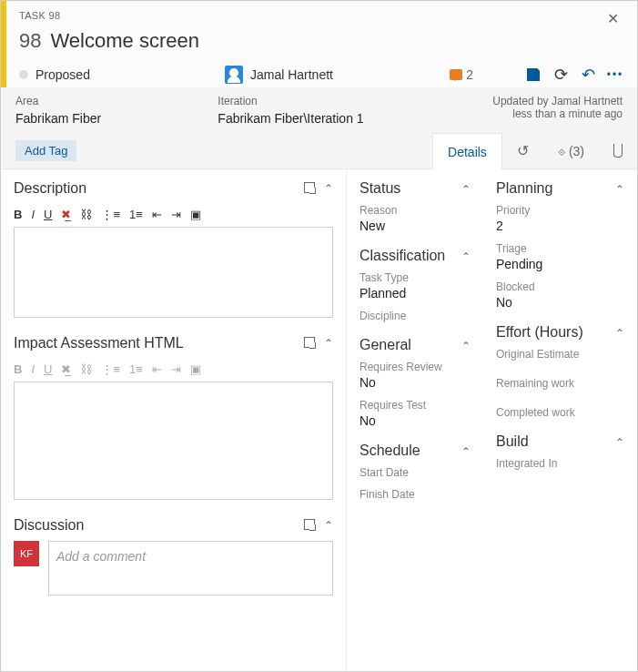 Image resolution: width=638 pixels, height=672 pixels. What do you see at coordinates (173, 215) in the screenshot?
I see `rte-toolbar: B I U ✖̲ ⛓ ⋮≡ 1≡ ⇤ ⇥ ▣` at bounding box center [173, 215].